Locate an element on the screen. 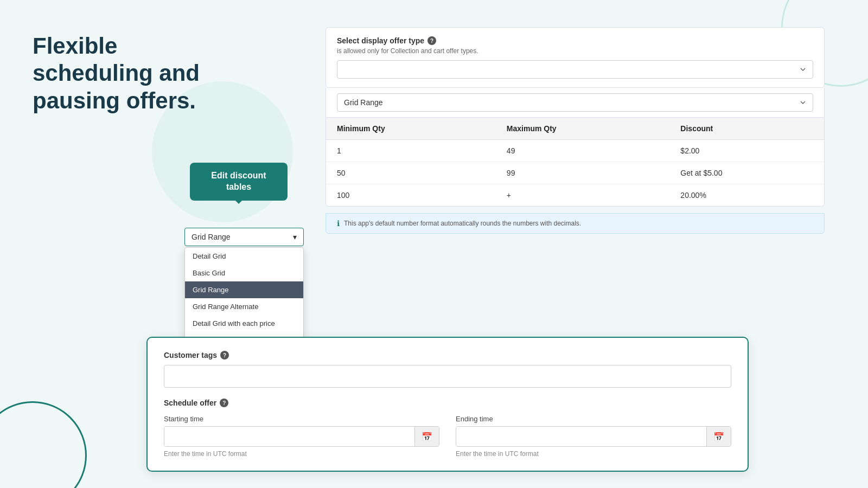 The height and width of the screenshot is (488, 868). time-row: Starting time 📅 Enter the time in UTC fo… is located at coordinates (448, 436).